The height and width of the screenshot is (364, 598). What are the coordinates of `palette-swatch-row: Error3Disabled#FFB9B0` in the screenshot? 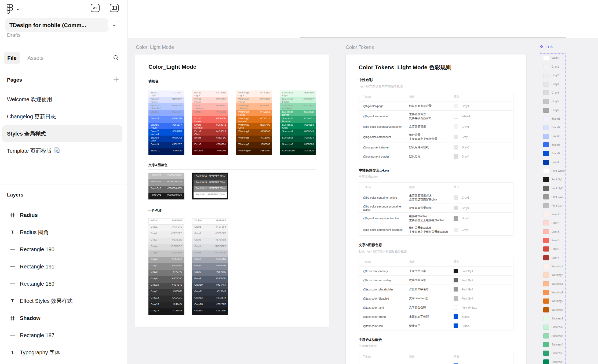 It's located at (210, 107).